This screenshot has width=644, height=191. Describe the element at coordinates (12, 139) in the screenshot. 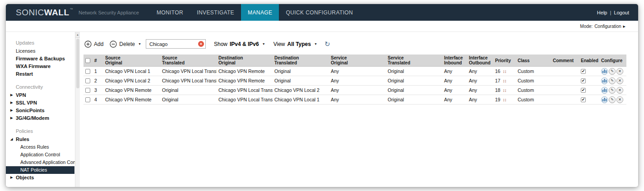

I see `tree-expanded-icon: ◢` at that location.